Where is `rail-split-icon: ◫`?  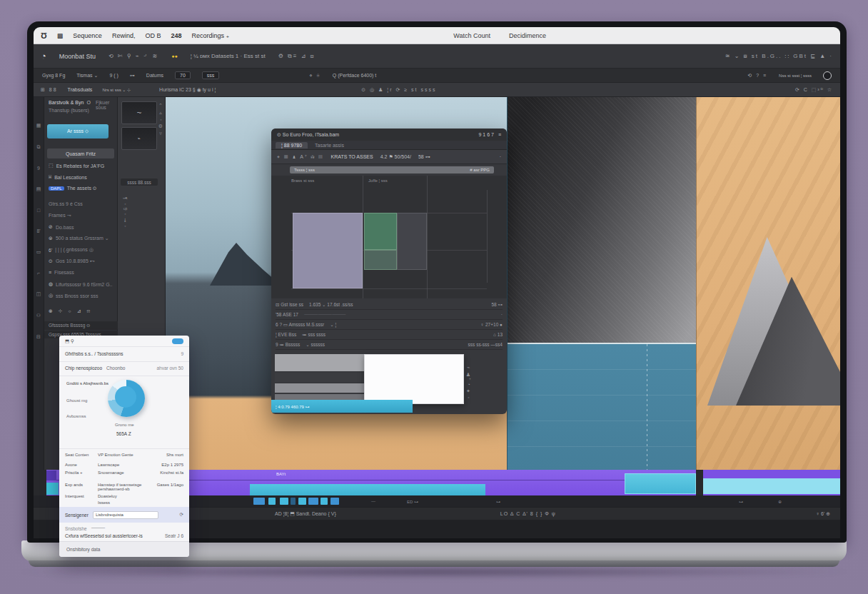 rail-split-icon: ◫ is located at coordinates (39, 294).